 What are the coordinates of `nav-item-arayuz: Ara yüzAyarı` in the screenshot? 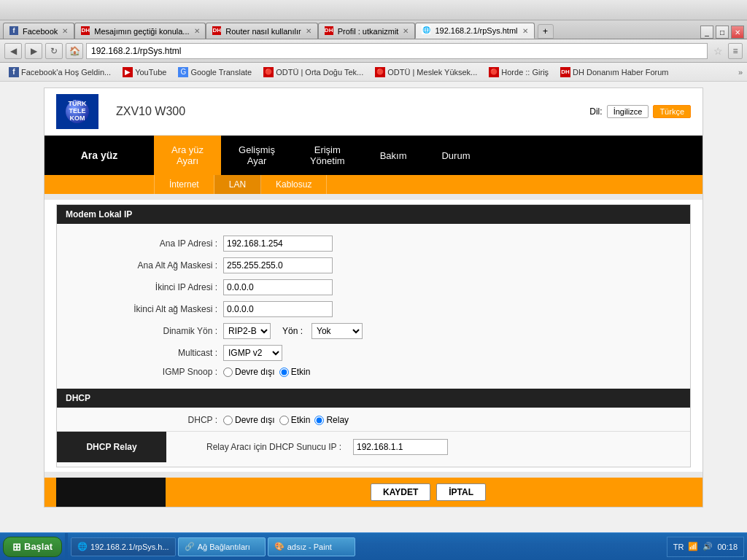 It's located at (187, 155).